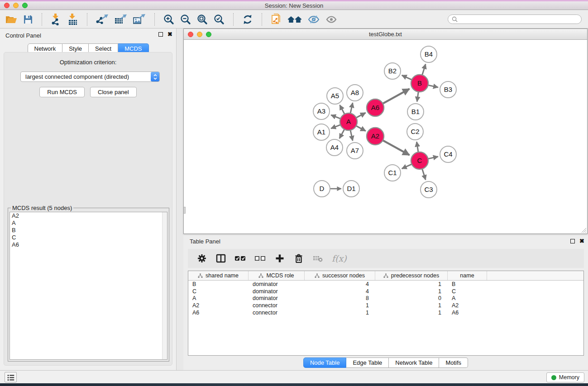  I want to click on delete-table-button, so click(318, 258).